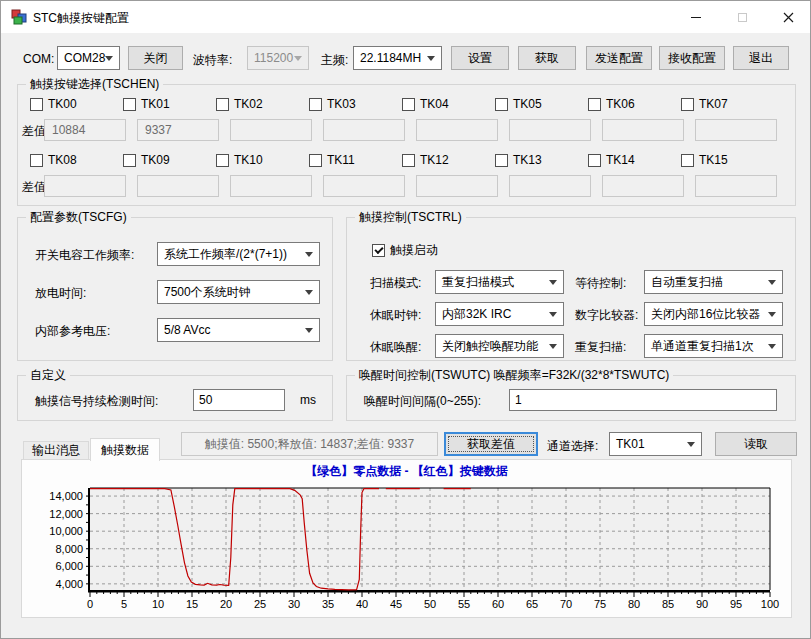 Image resolution: width=811 pixels, height=639 pixels. What do you see at coordinates (429, 592) in the screenshot?
I see `x-axis` at bounding box center [429, 592].